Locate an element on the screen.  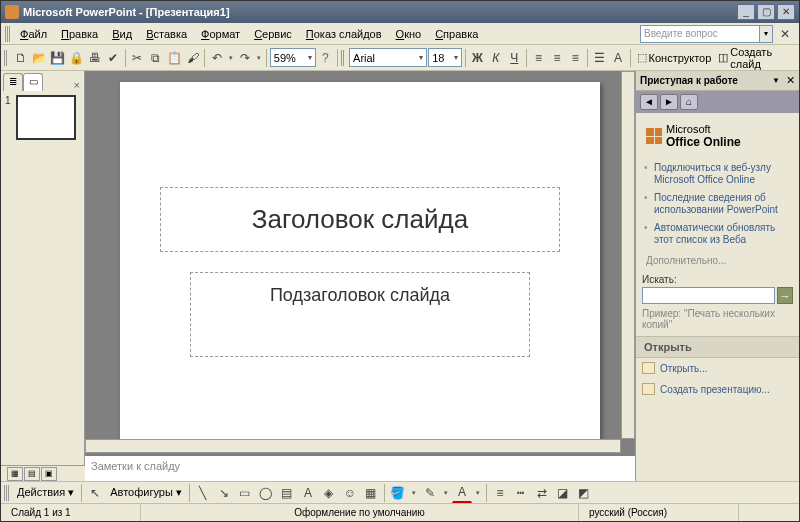
slideshow-view-button: ▣ is located at coordinates (49, 474).